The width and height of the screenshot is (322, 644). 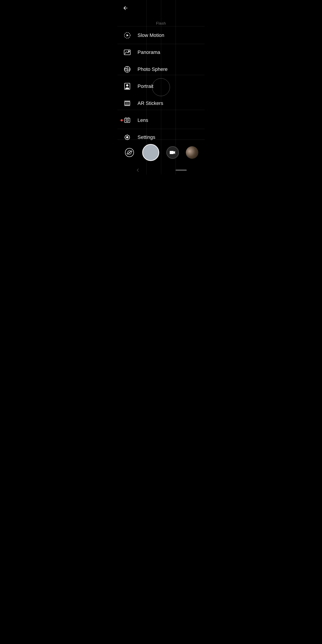 I want to click on lens-icon, so click(x=127, y=120).